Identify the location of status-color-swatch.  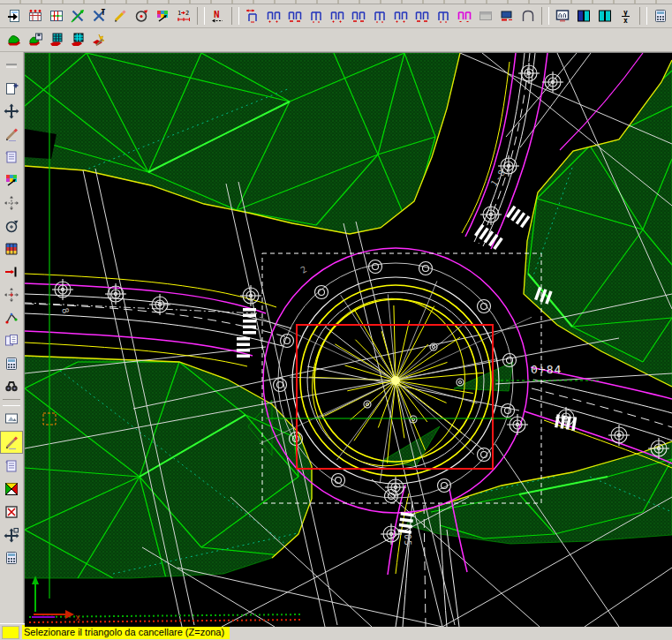
(11, 632).